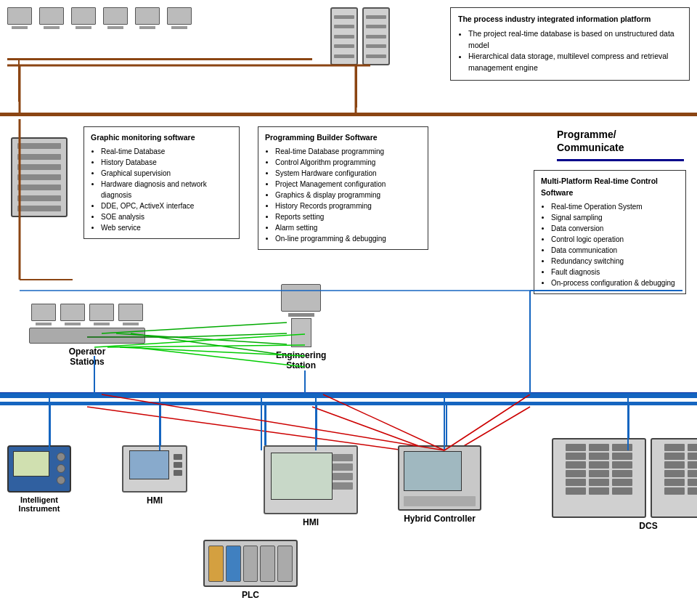 This screenshot has height=616, width=697. What do you see at coordinates (610, 245) in the screenshot?
I see `multiplatform-list: Real-time Operation System Signal sampli…` at bounding box center [610, 245].